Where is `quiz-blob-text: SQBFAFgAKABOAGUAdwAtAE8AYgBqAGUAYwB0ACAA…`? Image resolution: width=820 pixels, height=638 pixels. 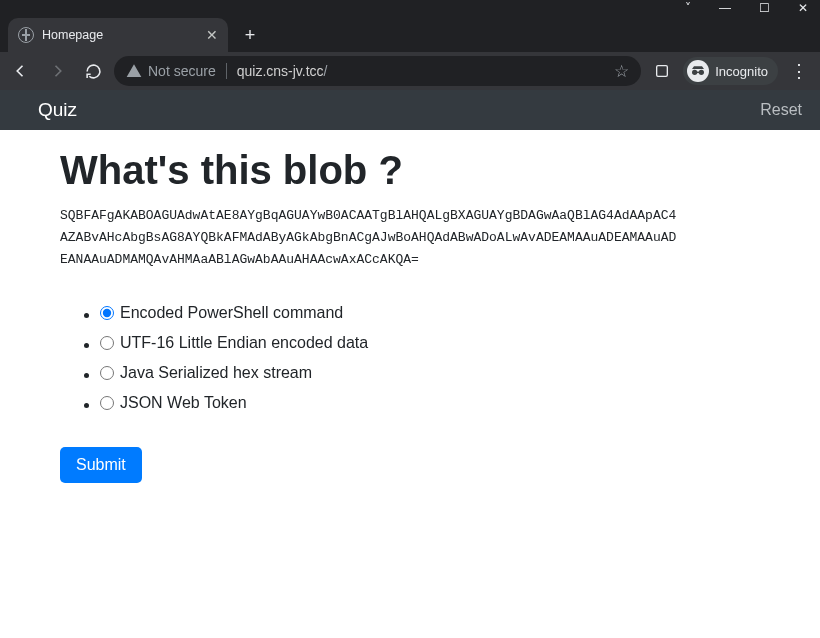
quiz-blob-text: SQBFAFgAKABOAGUAdwAtAE8AYgBqAGUAYwB0ACAA… is located at coordinates (370, 238).